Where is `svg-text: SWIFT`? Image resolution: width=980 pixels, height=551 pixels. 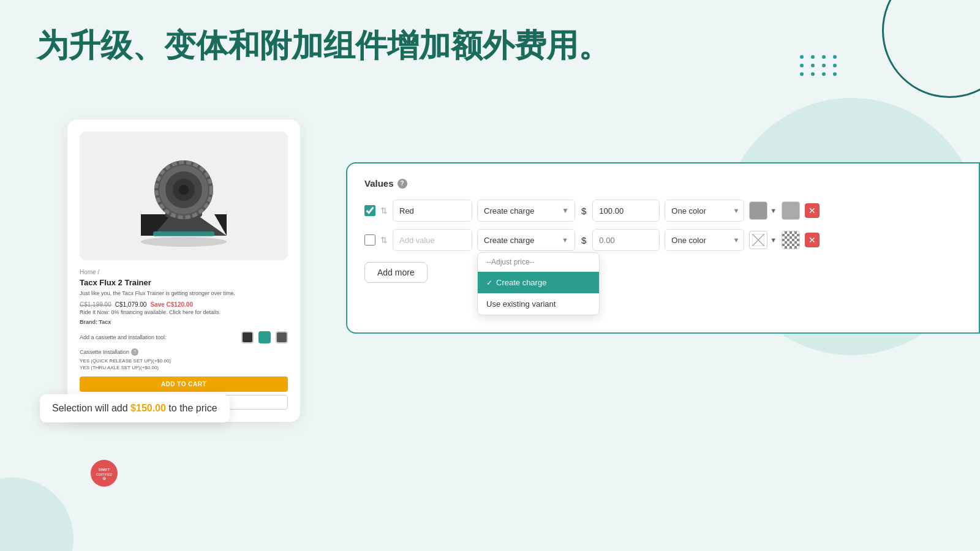
svg-text: SWIFT is located at coordinates (104, 470).